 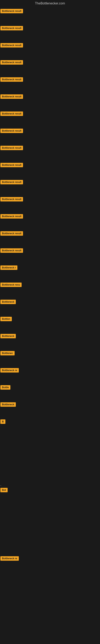 I want to click on bottleneck-badge: Bottleneck r, so click(x=9, y=268).